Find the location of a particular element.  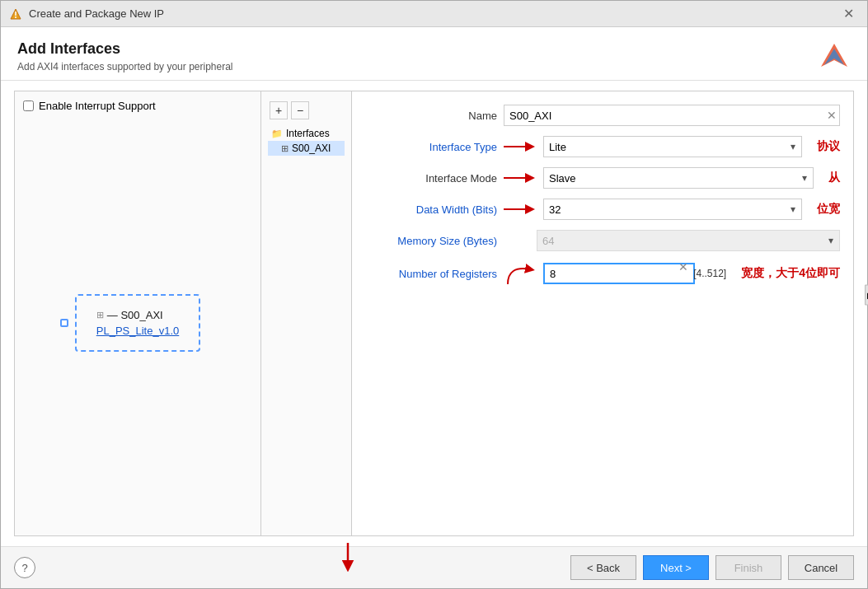

name-field-row: Name ✕ is located at coordinates (603, 115).